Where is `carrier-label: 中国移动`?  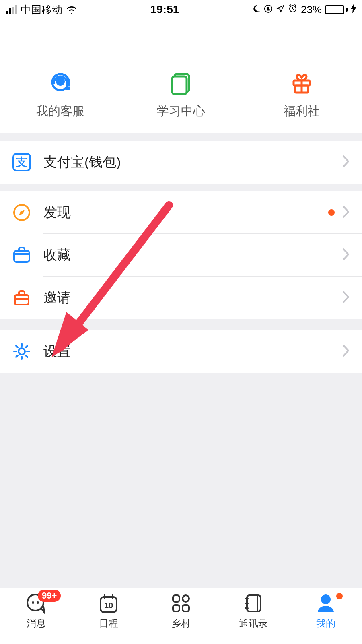
carrier-label: 中国移动 is located at coordinates (41, 10).